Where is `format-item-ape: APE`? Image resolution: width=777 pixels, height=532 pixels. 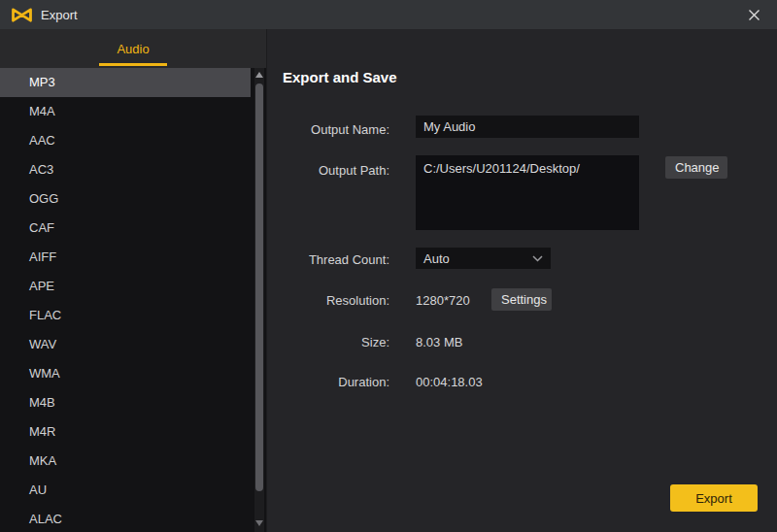 format-item-ape: APE is located at coordinates (125, 286).